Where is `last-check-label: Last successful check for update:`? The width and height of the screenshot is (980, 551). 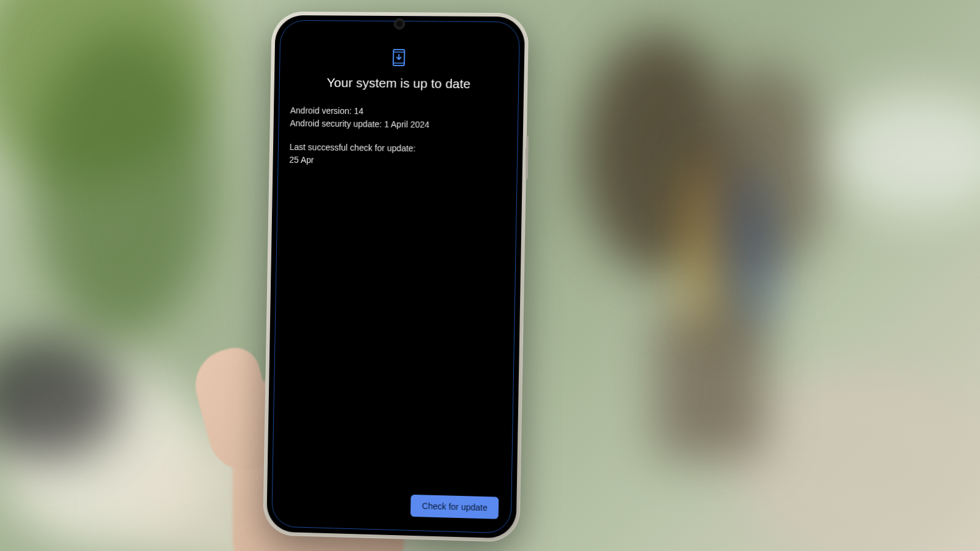 last-check-label: Last successful check for update: is located at coordinates (398, 148).